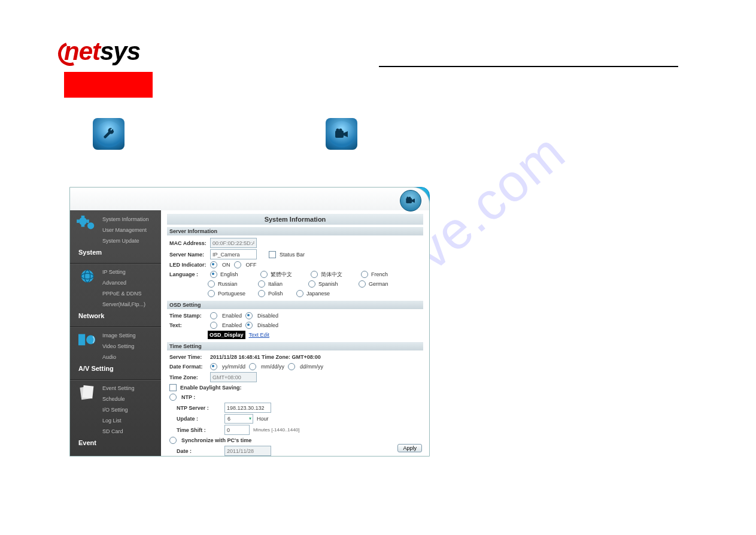 This screenshot has width=756, height=535. What do you see at coordinates (226, 265) in the screenshot?
I see `led-on-label: ON` at bounding box center [226, 265].